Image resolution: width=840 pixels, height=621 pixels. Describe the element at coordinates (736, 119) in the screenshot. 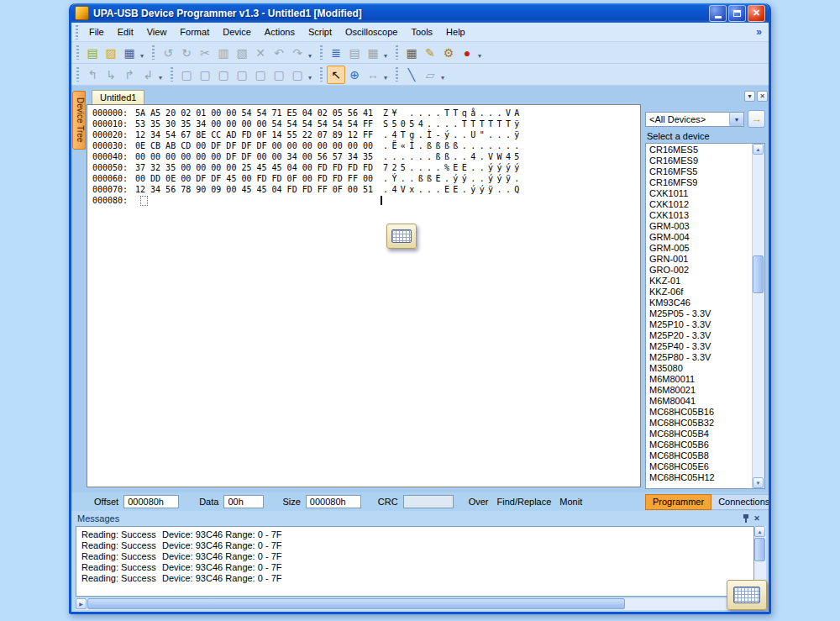

I see `combo-dropdown-button: ▼` at that location.